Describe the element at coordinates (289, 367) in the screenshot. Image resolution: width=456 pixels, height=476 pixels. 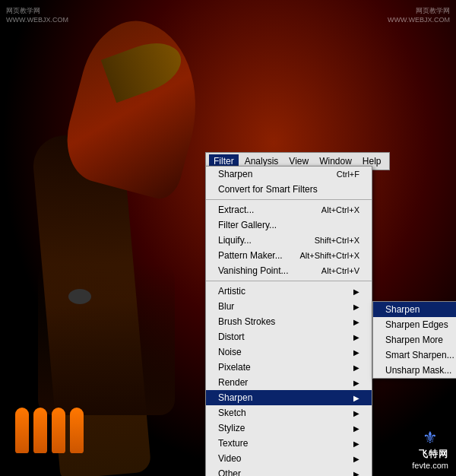
I see `dd-pixelate: Pixelate ▶` at that location.